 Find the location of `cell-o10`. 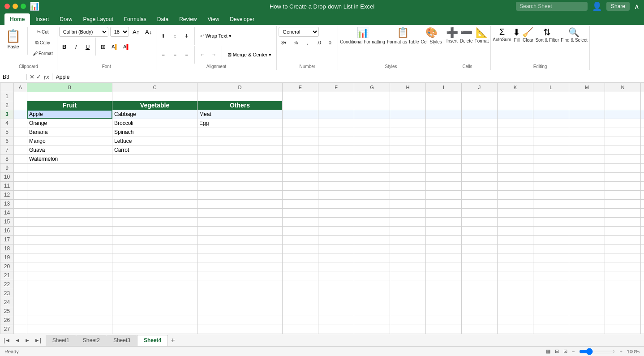

cell-o10 is located at coordinates (643, 177).